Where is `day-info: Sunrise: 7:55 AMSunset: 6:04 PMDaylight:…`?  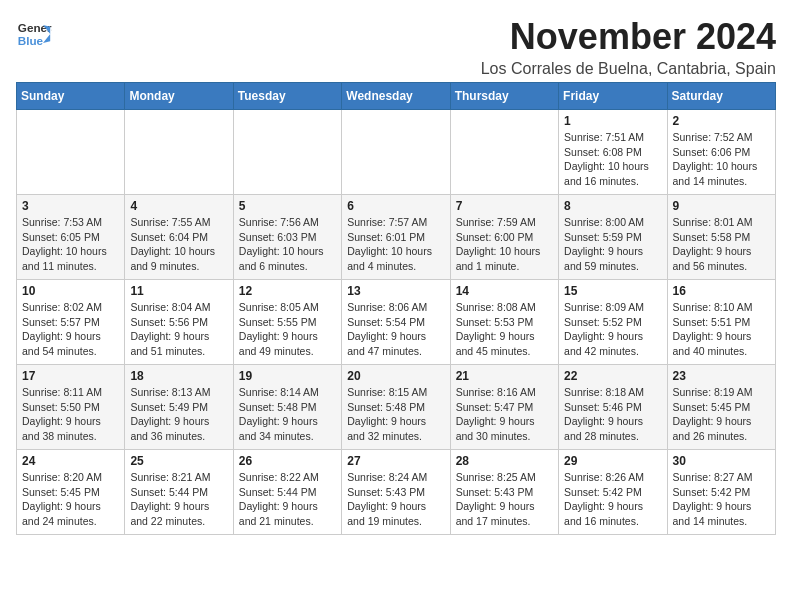 day-info: Sunrise: 7:55 AMSunset: 6:04 PMDaylight:… is located at coordinates (178, 244).